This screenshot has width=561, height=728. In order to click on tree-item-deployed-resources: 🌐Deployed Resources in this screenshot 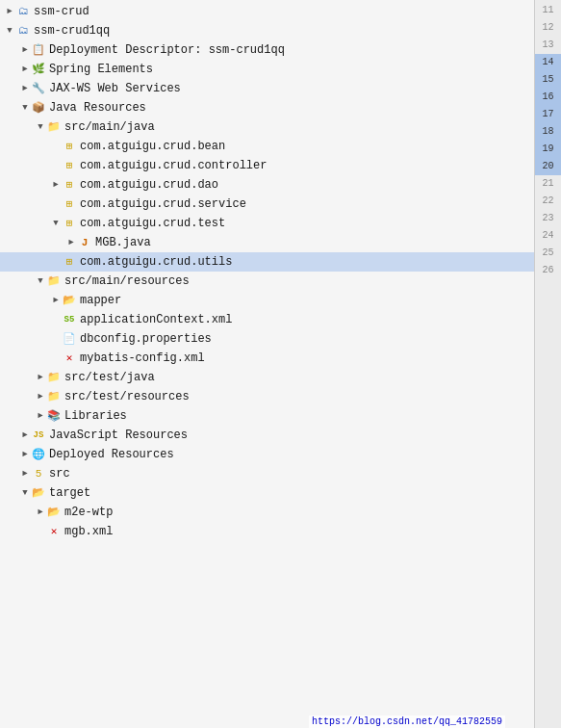, I will do `click(268, 455)`.